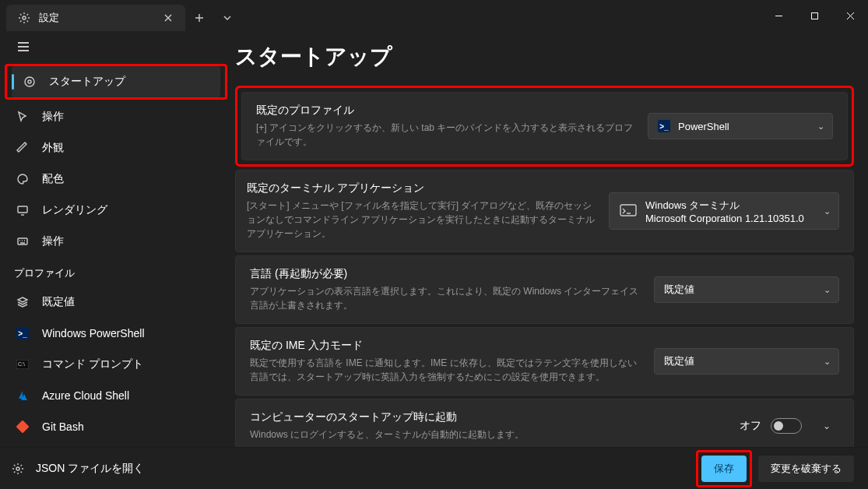 The image size is (868, 489). I want to click on sidebar-item-interaction: 操作, so click(116, 117).